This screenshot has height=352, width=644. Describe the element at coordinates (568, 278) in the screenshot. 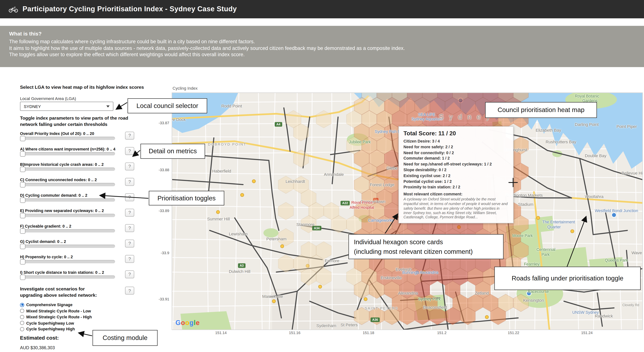

I see `annotation-roads-toggle: Roads falling under prioritisation toggl…` at that location.